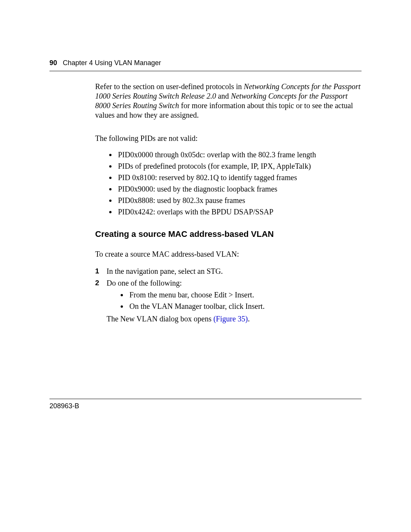 Image resolution: width=411 pixels, height=532 pixels. What do you see at coordinates (101, 271) in the screenshot?
I see `step-number: 1` at bounding box center [101, 271].